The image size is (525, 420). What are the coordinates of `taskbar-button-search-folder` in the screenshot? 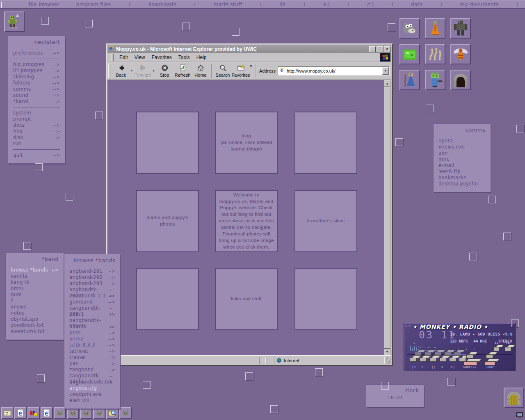 It's located at (112, 413).